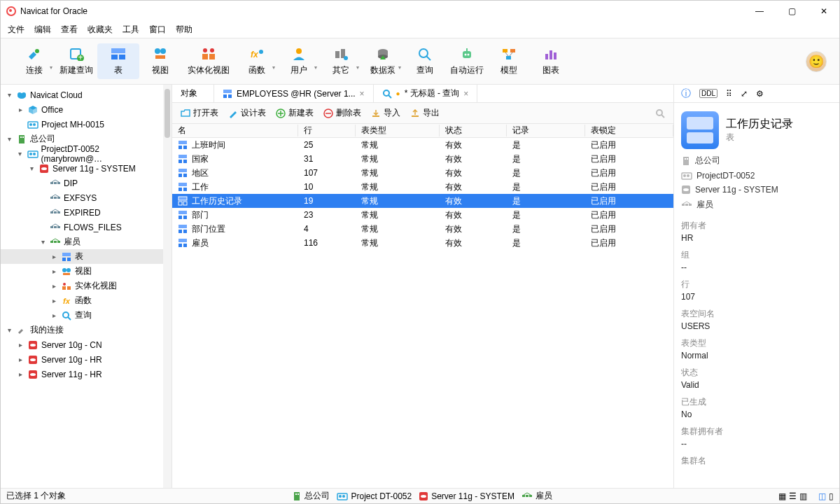 The image size is (840, 504). I want to click on deps-icon: ⠿, so click(729, 94).